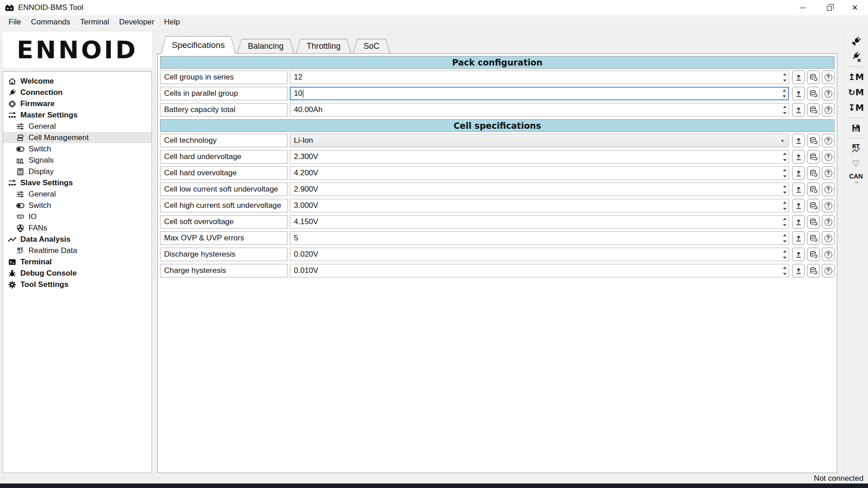  I want to click on cell-low-current-soft-undervoltage-field: 2.900V, so click(539, 189).